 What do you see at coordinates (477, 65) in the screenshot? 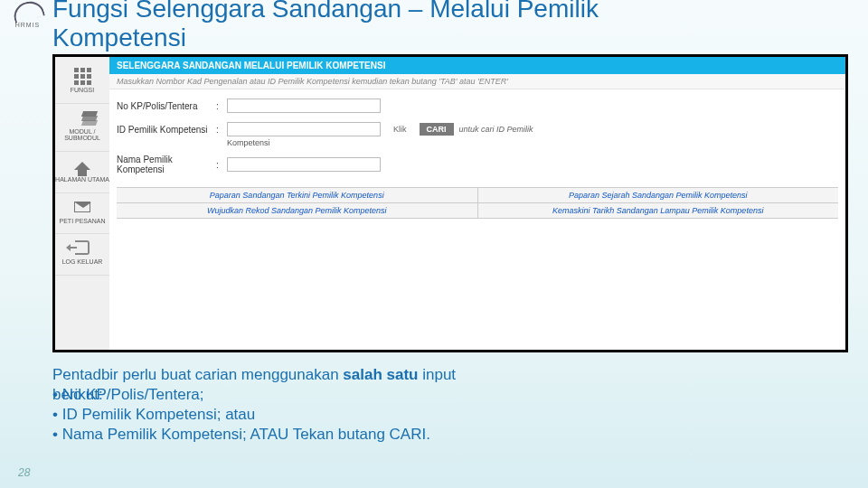
I see `panel-header: SELENGGARA SANDANGAN MELALUI PEMILIK KOM…` at bounding box center [477, 65].